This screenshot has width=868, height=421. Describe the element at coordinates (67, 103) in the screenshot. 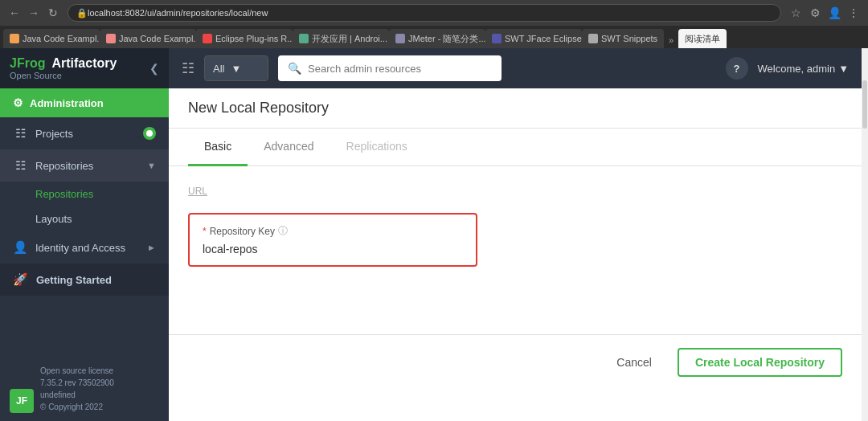

I see `section-admin-label: Administration` at that location.